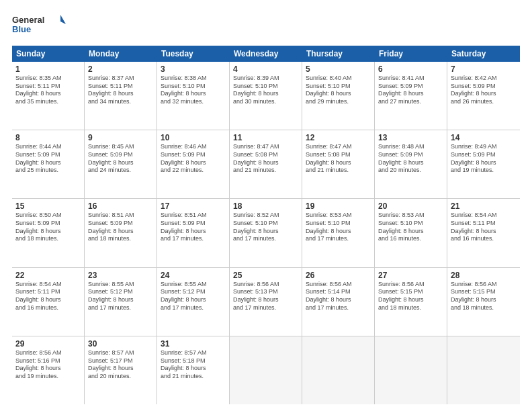  What do you see at coordinates (121, 361) in the screenshot?
I see `sunset: Sunset: 5:17 PM` at bounding box center [121, 361].